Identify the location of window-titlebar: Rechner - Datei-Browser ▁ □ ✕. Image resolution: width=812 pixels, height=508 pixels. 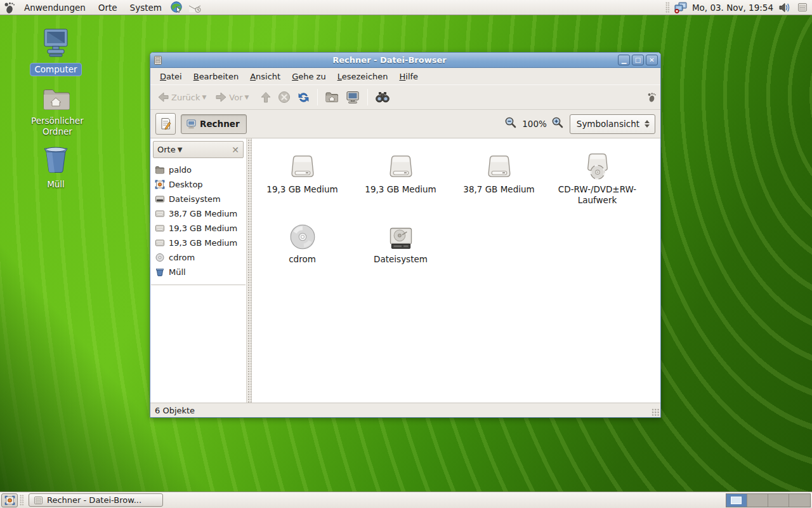
(405, 60).